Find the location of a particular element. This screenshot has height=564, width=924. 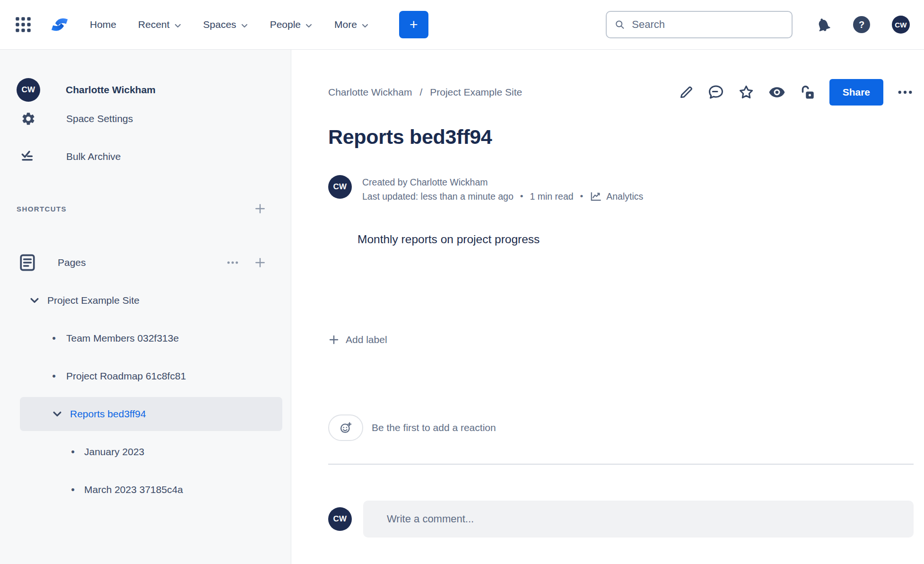

add-page-button is located at coordinates (260, 263).